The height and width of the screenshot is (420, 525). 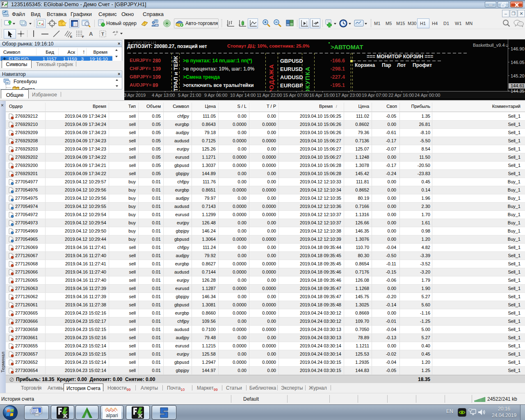 What do you see at coordinates (112, 415) in the screenshot?
I see `svg-text: alpari` at bounding box center [112, 415].